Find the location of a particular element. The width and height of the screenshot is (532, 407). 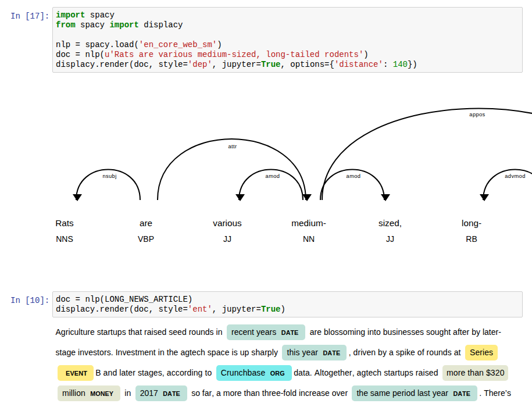

svg-text: Rats is located at coordinates (65, 223).